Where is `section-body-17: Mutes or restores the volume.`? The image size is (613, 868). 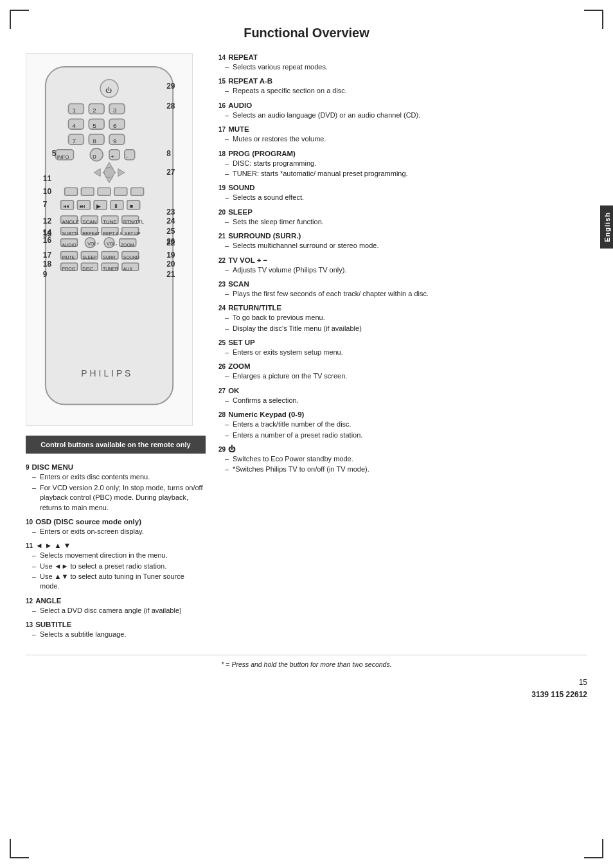 section-body-17: Mutes or restores the volume. is located at coordinates (403, 139).